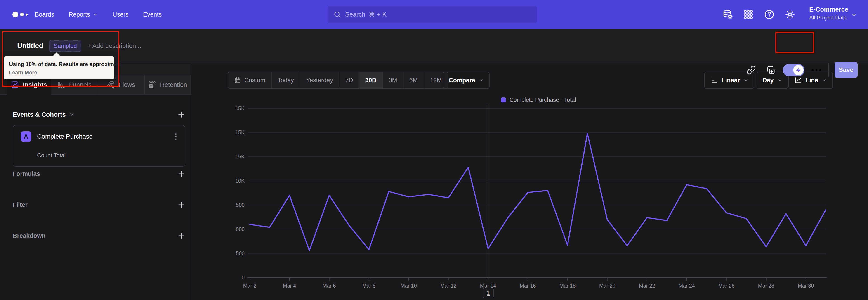 The width and height of the screenshot is (868, 300). Describe the element at coordinates (349, 80) in the screenshot. I see `range-7d: 7D` at that location.